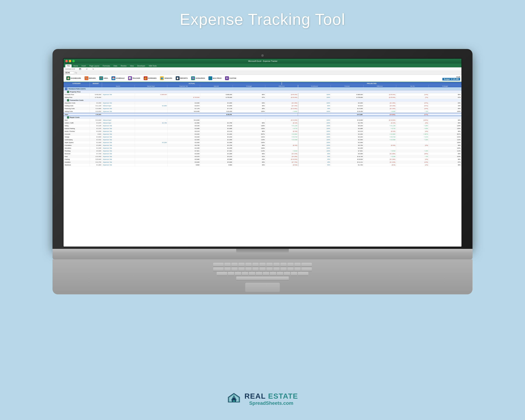  Describe the element at coordinates (74, 78) in the screenshot. I see `nav-dashboard: 🏠 DASHBOARD` at that location.